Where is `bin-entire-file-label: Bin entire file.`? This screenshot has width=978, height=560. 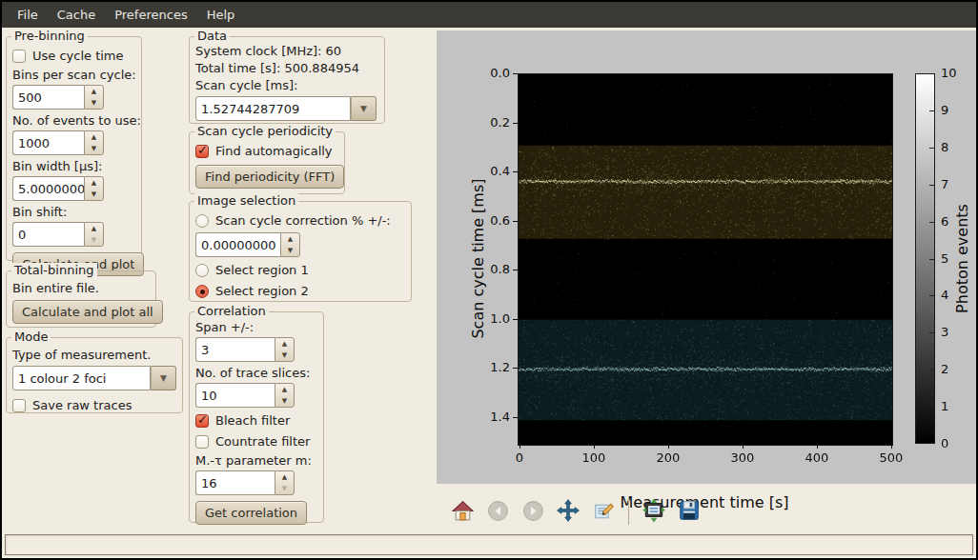 bin-entire-file-label: Bin entire file. is located at coordinates (81, 289).